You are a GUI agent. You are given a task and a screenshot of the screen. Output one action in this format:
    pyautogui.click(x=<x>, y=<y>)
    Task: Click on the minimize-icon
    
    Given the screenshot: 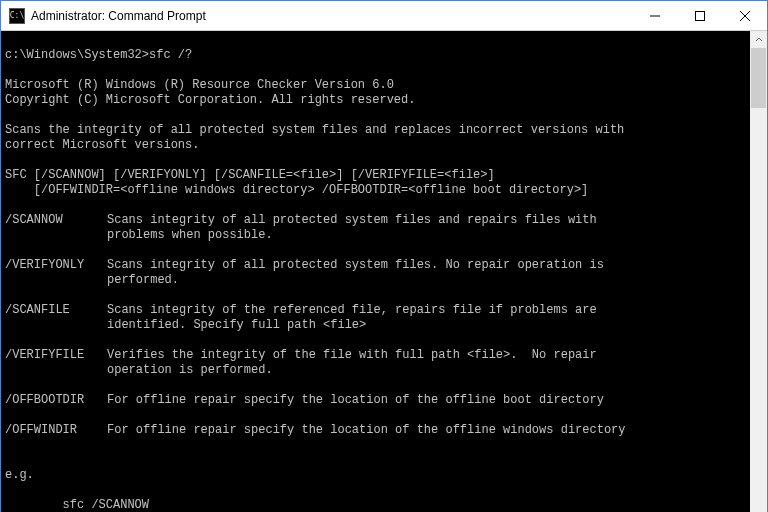 What is the action you would take?
    pyautogui.click(x=655, y=16)
    